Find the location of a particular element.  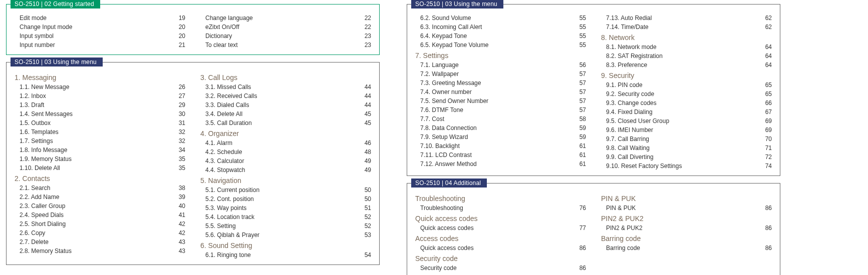

toc-row: 1.8. Info Message 34 is located at coordinates (100, 150).